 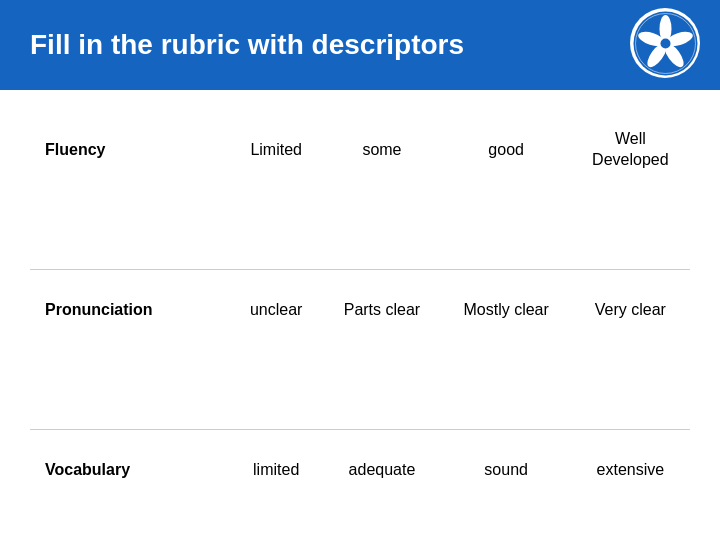 I want to click on vocabulary-col4: extensive, so click(x=630, y=470).